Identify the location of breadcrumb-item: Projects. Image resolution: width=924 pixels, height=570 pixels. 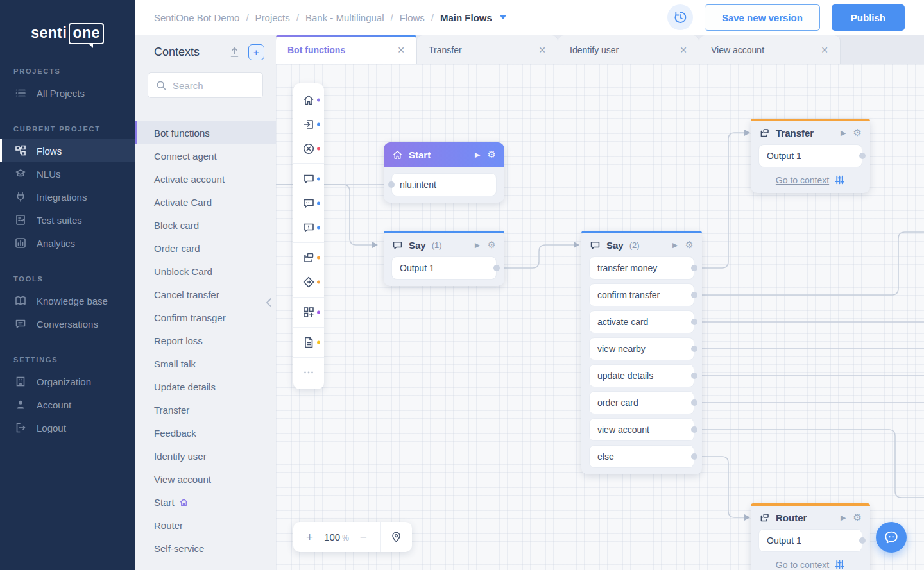
(273, 18).